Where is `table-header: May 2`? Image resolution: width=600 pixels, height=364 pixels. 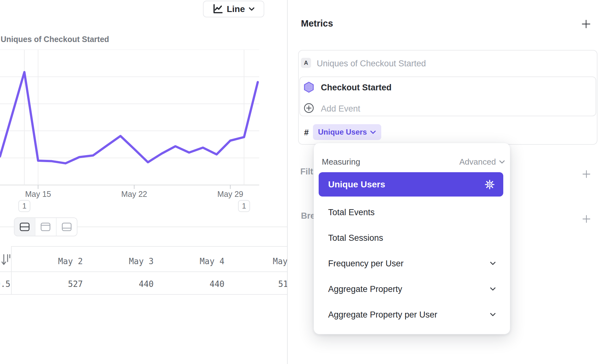 table-header: May 2 is located at coordinates (47, 261).